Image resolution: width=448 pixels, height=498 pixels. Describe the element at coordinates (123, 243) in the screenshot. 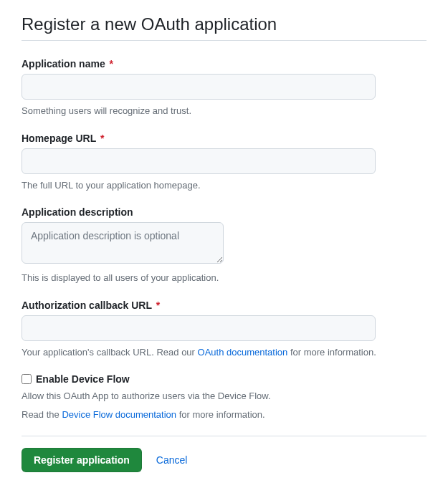

I see `app-description-textarea` at that location.